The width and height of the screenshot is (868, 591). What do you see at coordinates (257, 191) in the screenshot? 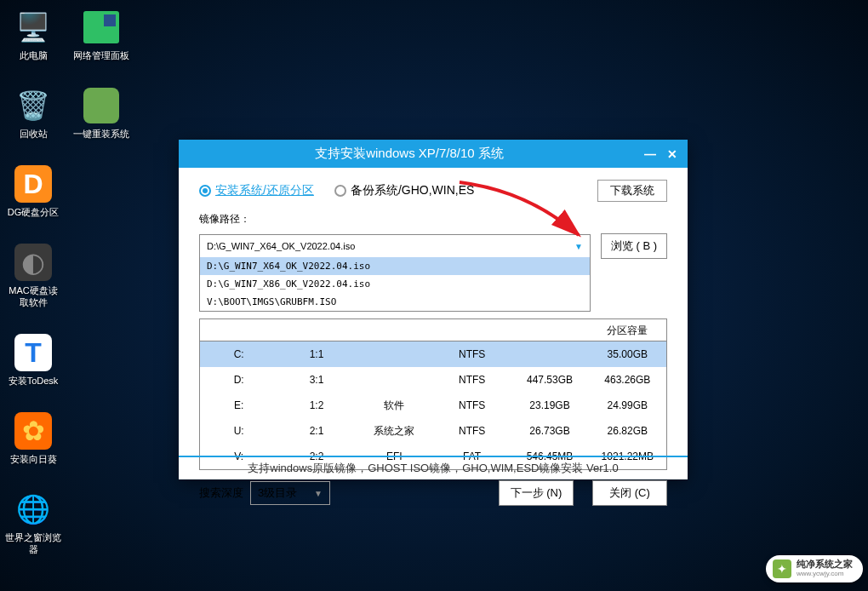
I see `radio-install: 安装系统/还原分区` at bounding box center [257, 191].